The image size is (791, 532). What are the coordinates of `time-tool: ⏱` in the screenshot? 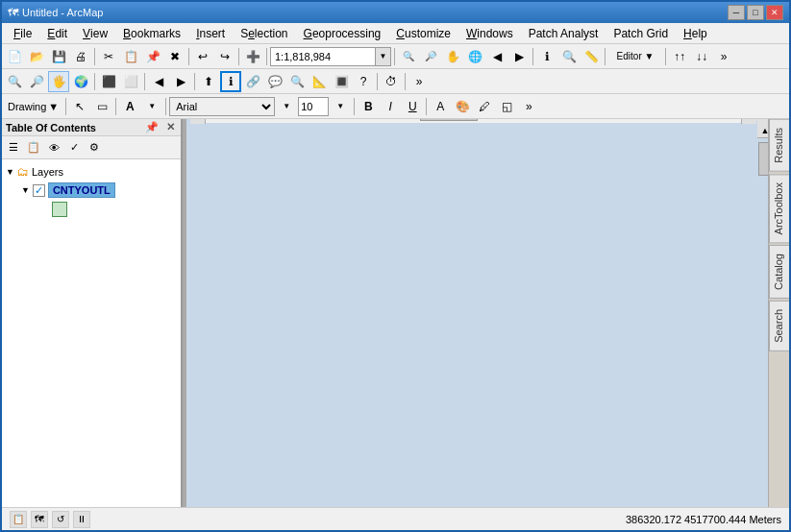 It's located at (391, 82).